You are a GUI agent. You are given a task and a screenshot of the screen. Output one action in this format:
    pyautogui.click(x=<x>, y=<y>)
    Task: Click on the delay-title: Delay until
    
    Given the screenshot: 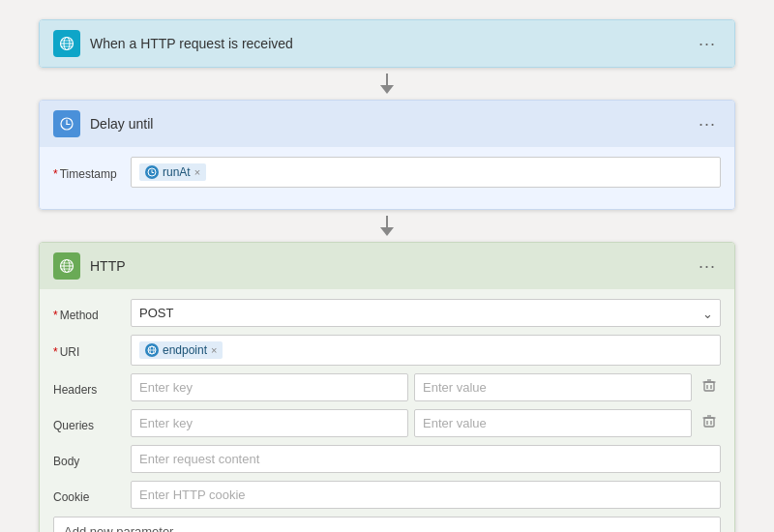 What is the action you would take?
    pyautogui.click(x=392, y=124)
    